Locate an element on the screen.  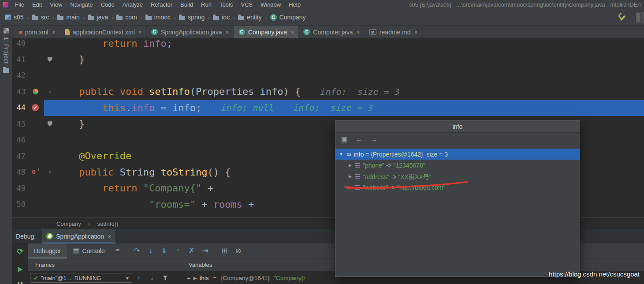
menu-item-help: Help is located at coordinates (294, 4).